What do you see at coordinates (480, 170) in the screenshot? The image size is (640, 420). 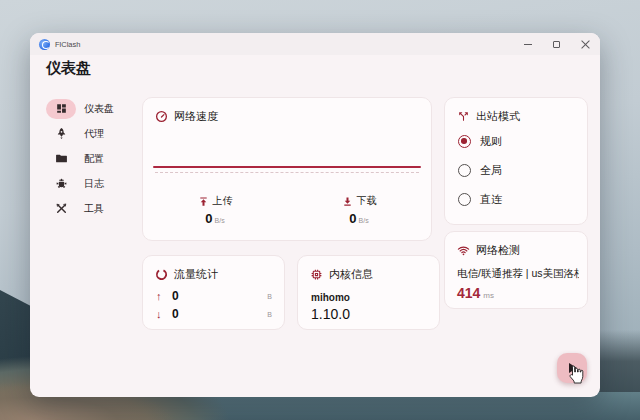 I see `mode-option-global: 全局` at bounding box center [480, 170].